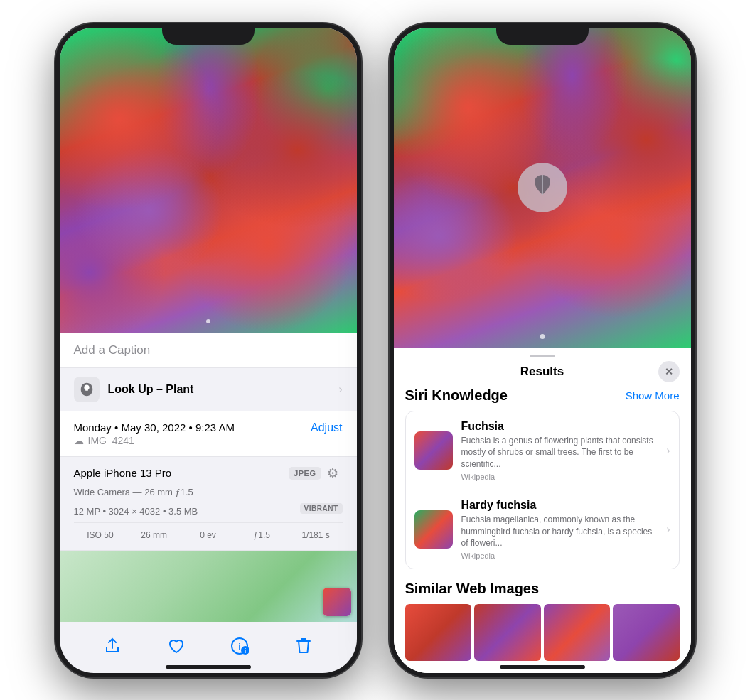  I want to click on results-header: Results ✕, so click(542, 375).